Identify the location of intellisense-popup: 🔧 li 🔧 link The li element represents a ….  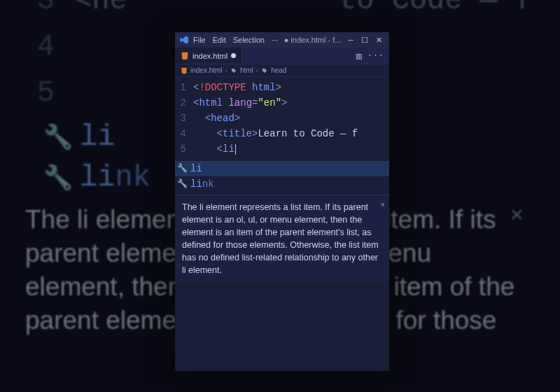
(282, 221).